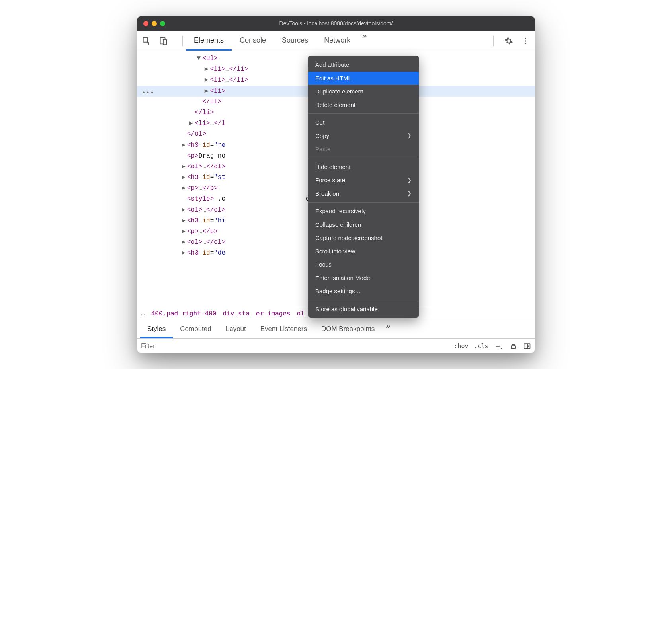 The image size is (672, 627). Describe the element at coordinates (195, 329) in the screenshot. I see `styles-tab-computed: Computed` at that location.